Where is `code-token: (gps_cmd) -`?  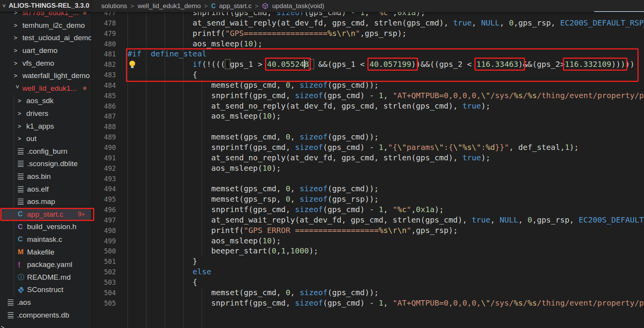
code-token: (gps_cmd) - is located at coordinates (351, 209).